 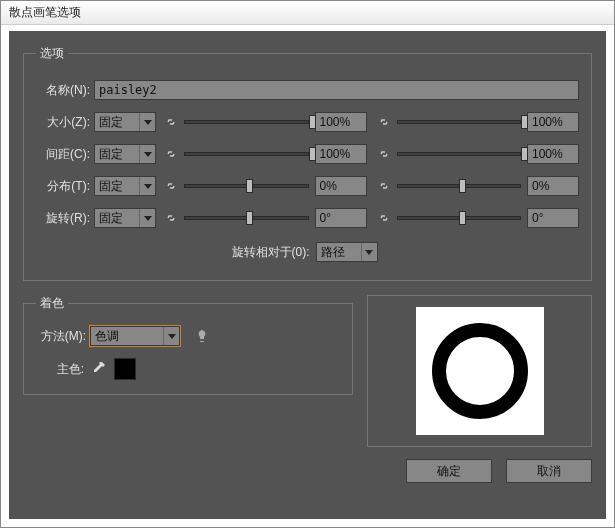 What do you see at coordinates (308, 13) in the screenshot?
I see `window-title: 散点画笔选项` at bounding box center [308, 13].